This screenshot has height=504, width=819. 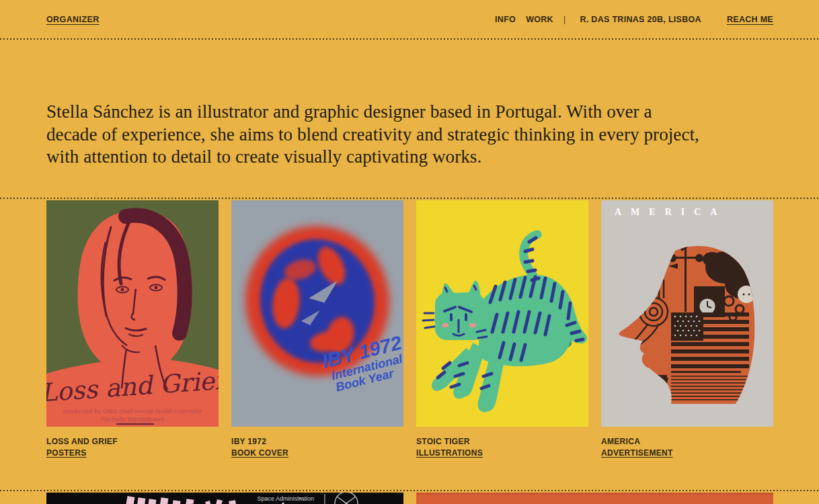 I want to click on america-poster-image: AMERICA, so click(x=687, y=313).